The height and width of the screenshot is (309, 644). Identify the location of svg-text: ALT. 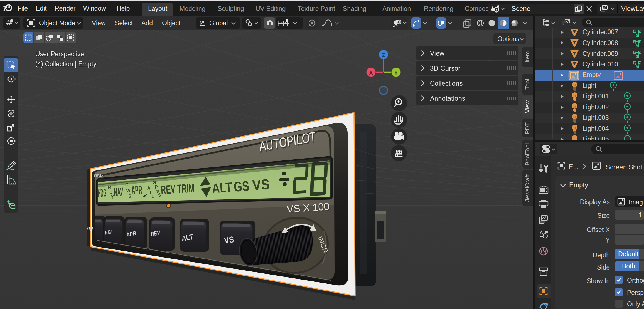
(222, 188).